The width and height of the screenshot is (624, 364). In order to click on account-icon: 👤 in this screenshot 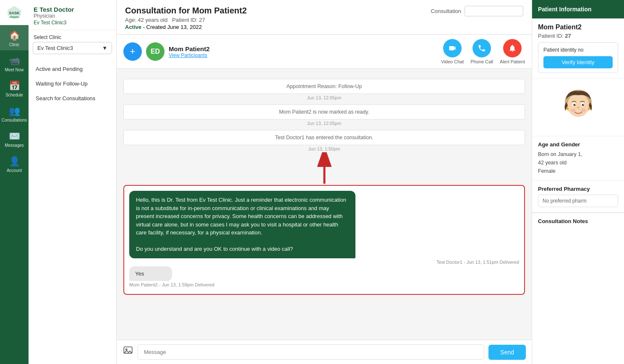, I will do `click(14, 161)`.